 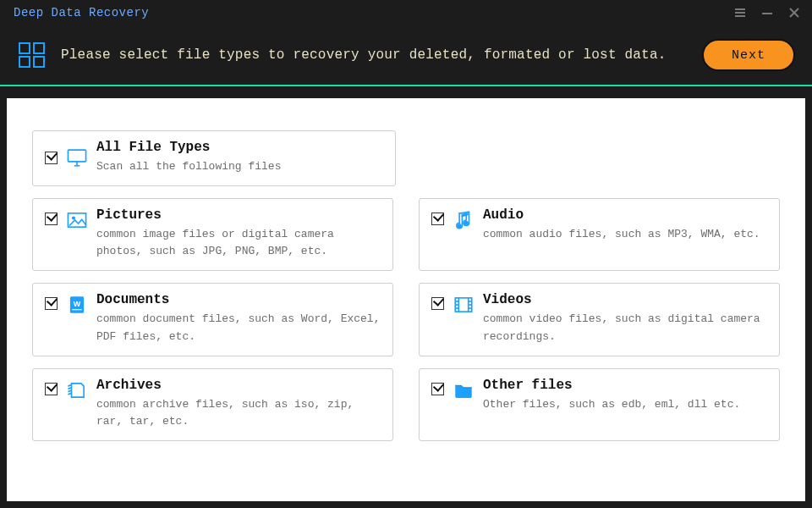 I want to click on all-types-row: All File Types Scan all the following fi…, so click(x=406, y=158).